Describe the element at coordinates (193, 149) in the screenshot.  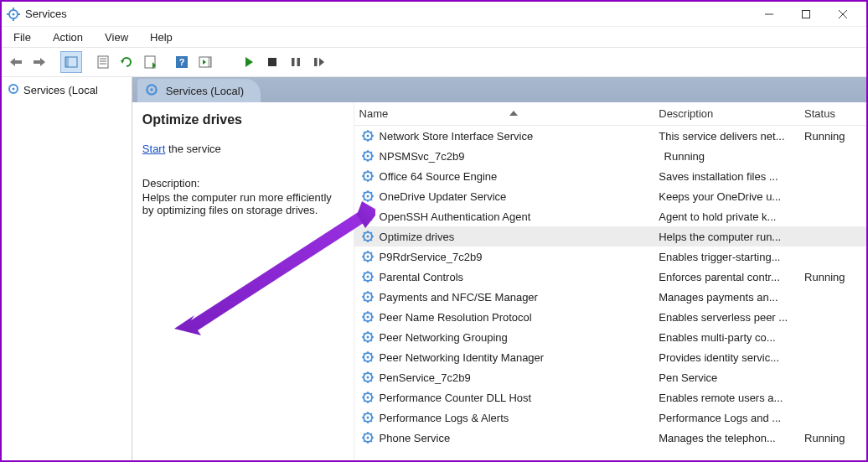
I see `start-rest: the service` at that location.